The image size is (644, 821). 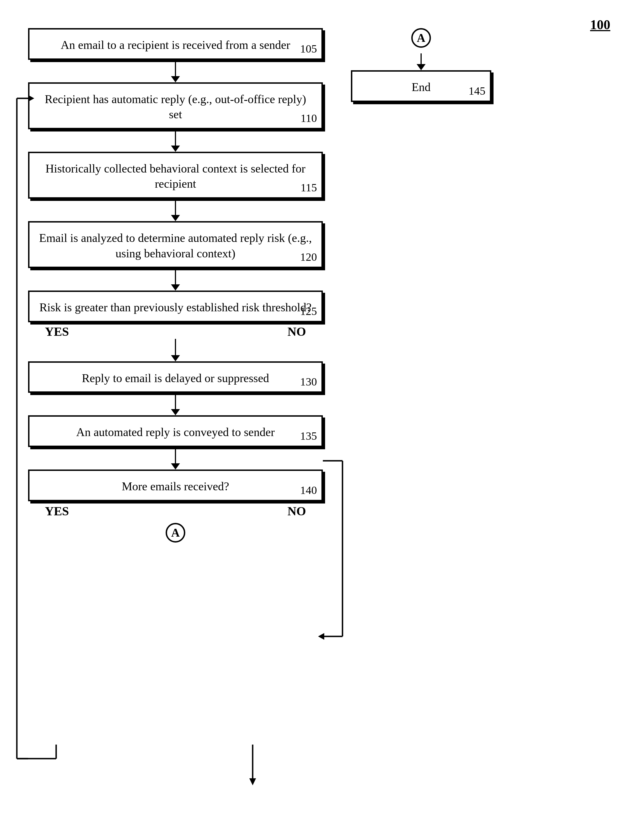 What do you see at coordinates (175, 377) in the screenshot?
I see `box-130: Reply to email is delayed or suppressed …` at bounding box center [175, 377].